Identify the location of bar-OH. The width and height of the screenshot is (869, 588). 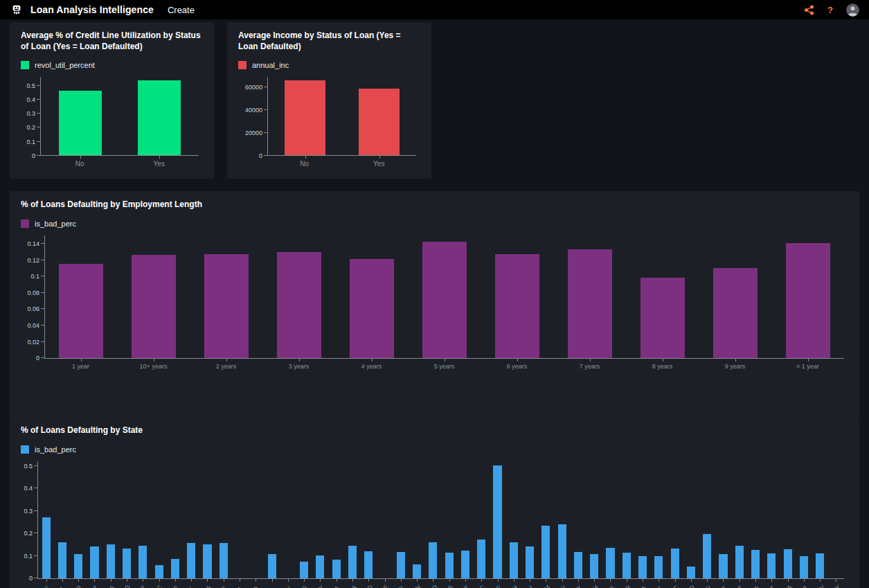
(594, 566).